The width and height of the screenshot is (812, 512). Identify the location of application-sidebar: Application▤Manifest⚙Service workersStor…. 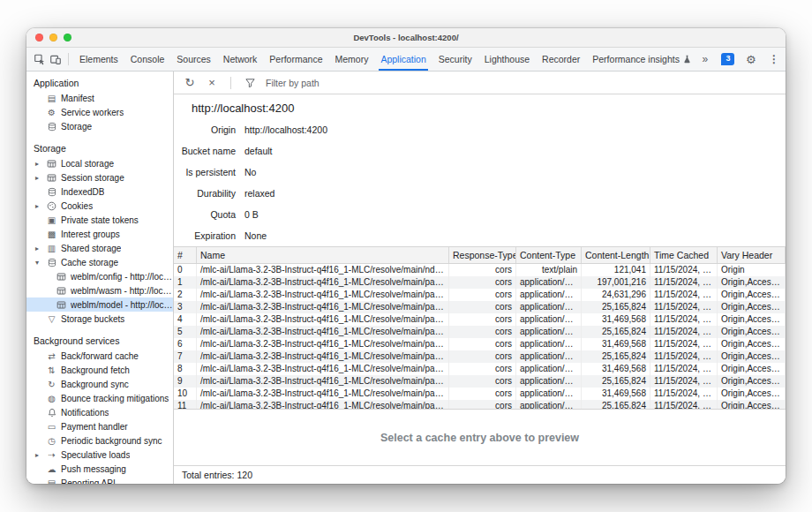
(101, 277).